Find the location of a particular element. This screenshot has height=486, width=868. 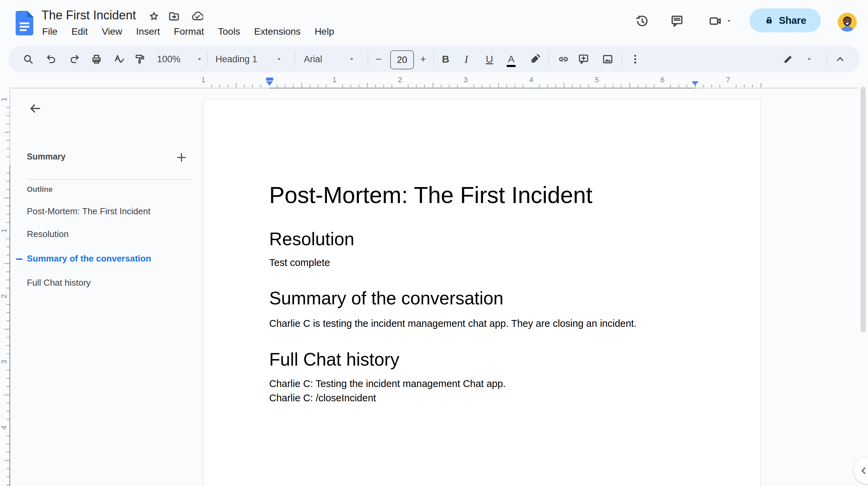

underline-button: U is located at coordinates (489, 59).